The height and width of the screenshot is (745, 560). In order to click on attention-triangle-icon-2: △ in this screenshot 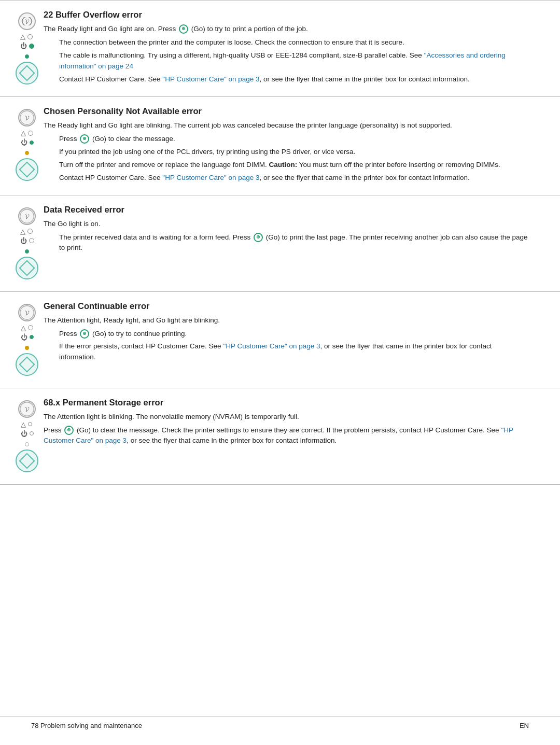, I will do `click(23, 133)`.